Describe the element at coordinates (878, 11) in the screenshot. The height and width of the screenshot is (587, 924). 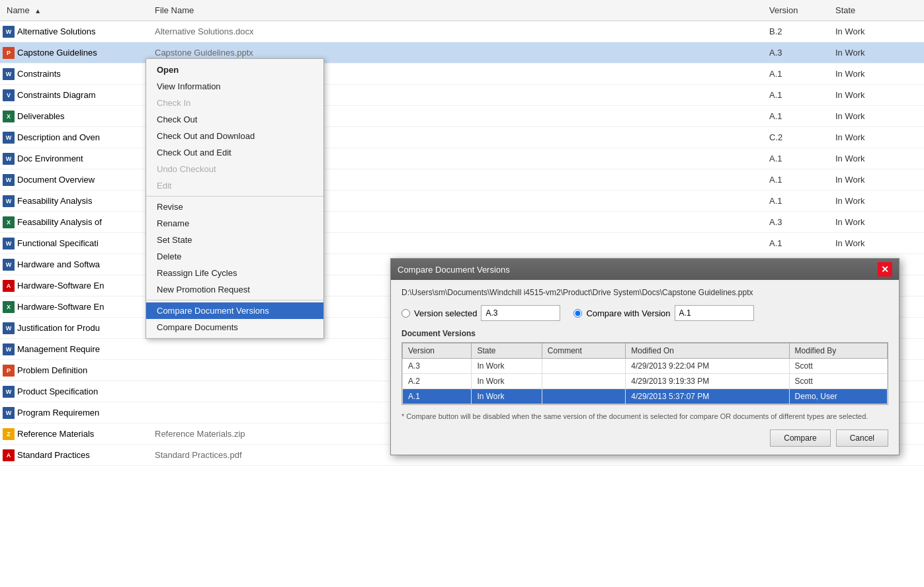
I see `col-header-state: State` at that location.